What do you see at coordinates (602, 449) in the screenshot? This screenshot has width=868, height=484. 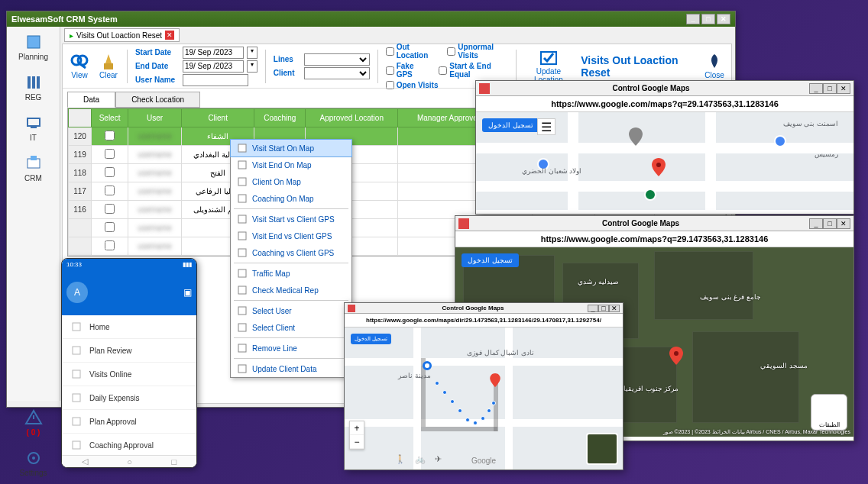 I see `satellite-toggle` at bounding box center [602, 449].